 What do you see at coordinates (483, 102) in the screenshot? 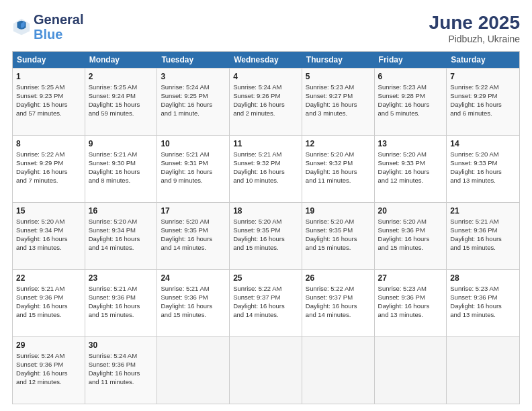
I see `calendar-cell: 7Sunrise: 5:22 AM Sunset: 9:29 PM Daylig…` at bounding box center [483, 102].